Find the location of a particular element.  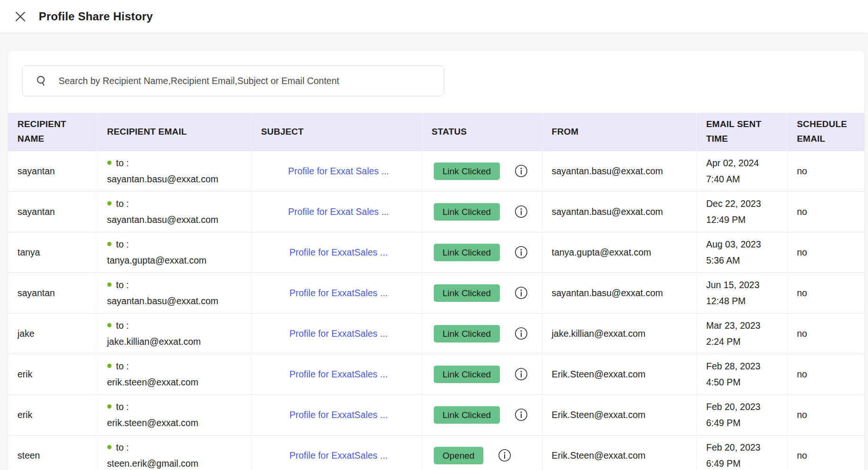

sent-time: 4:50 PM is located at coordinates (744, 382).